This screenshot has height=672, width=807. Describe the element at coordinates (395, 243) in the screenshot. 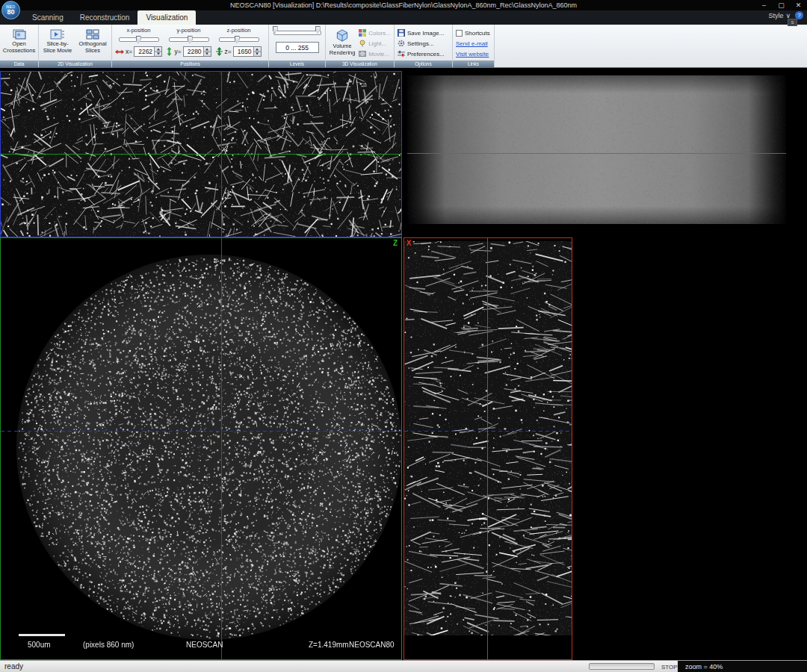

I see `z-view-label: Z` at that location.